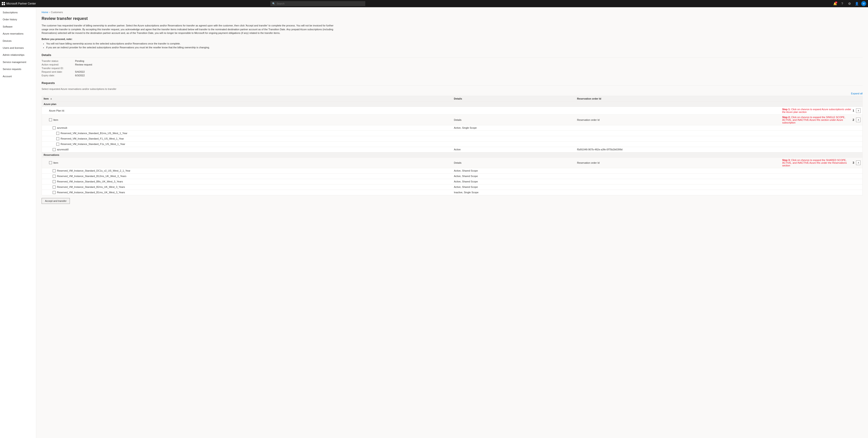 Image resolution: width=868 pixels, height=438 pixels. What do you see at coordinates (857, 94) in the screenshot?
I see `expand-all-link: Expand all` at bounding box center [857, 94].